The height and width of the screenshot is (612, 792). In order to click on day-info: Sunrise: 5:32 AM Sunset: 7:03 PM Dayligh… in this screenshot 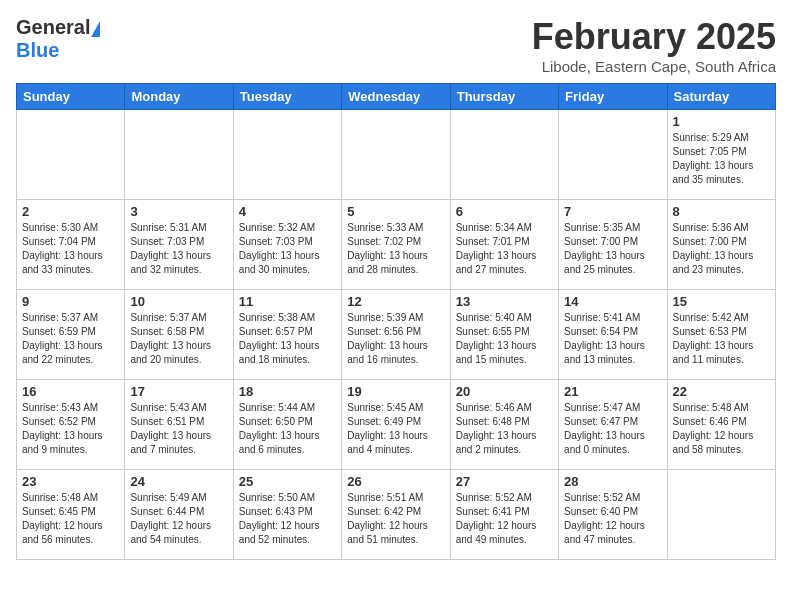, I will do `click(288, 249)`.